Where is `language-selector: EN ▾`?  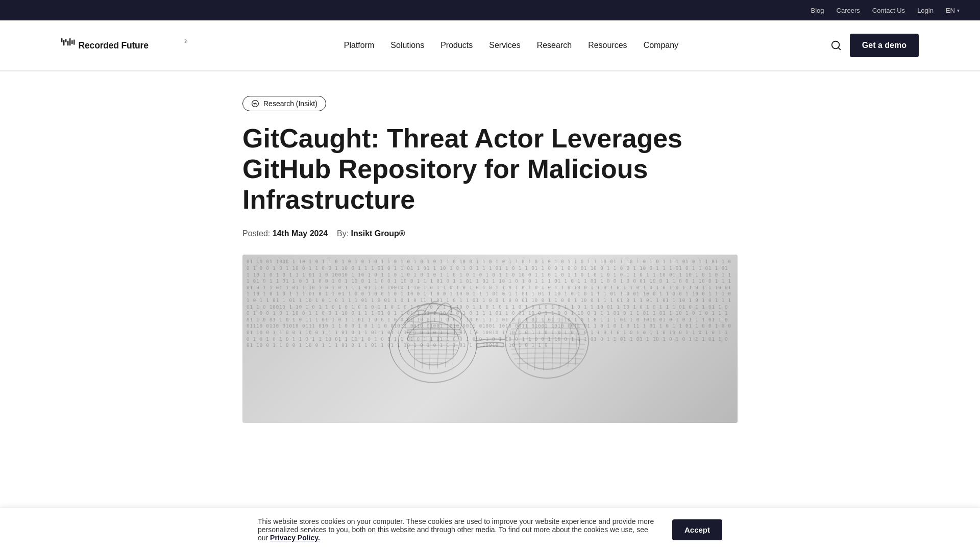 language-selector: EN ▾ is located at coordinates (952, 10).